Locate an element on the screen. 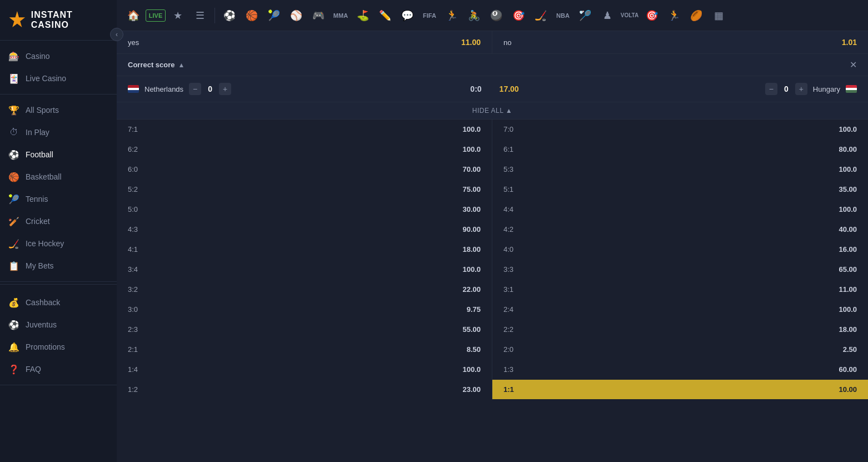 The height and width of the screenshot is (462, 868). score-row: 4:240.00 is located at coordinates (680, 230).